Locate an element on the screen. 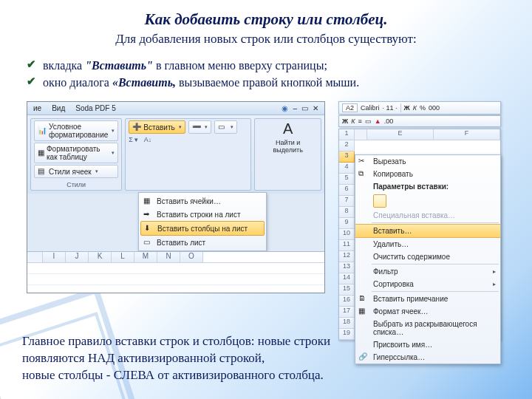  row-header: 16 is located at coordinates (347, 301).